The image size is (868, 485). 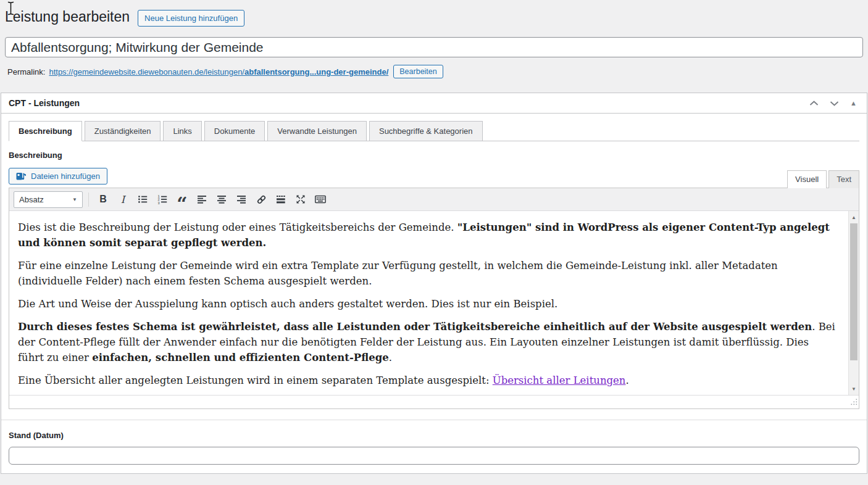 I want to click on editor-statusbar, so click(x=434, y=402).